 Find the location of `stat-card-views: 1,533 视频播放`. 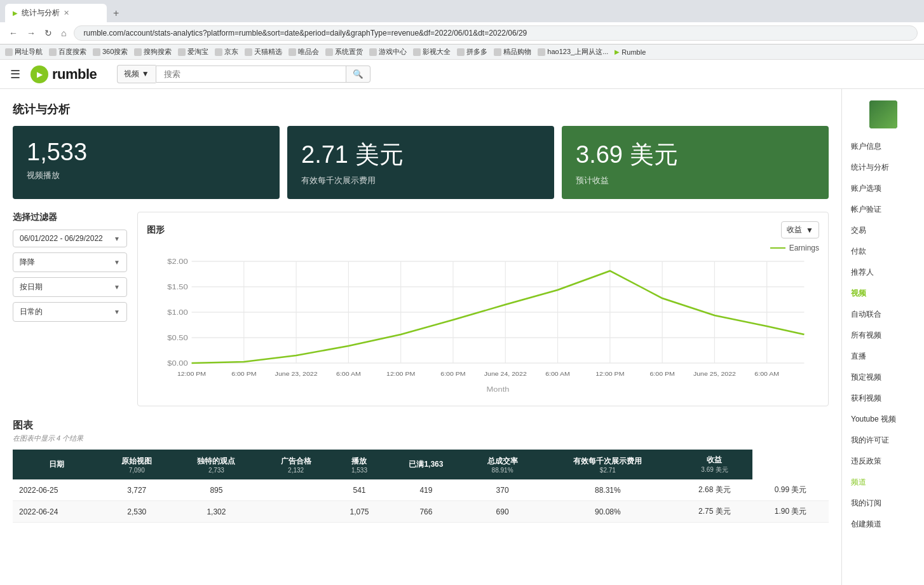

stat-card-views: 1,533 视频播放 is located at coordinates (146, 163).